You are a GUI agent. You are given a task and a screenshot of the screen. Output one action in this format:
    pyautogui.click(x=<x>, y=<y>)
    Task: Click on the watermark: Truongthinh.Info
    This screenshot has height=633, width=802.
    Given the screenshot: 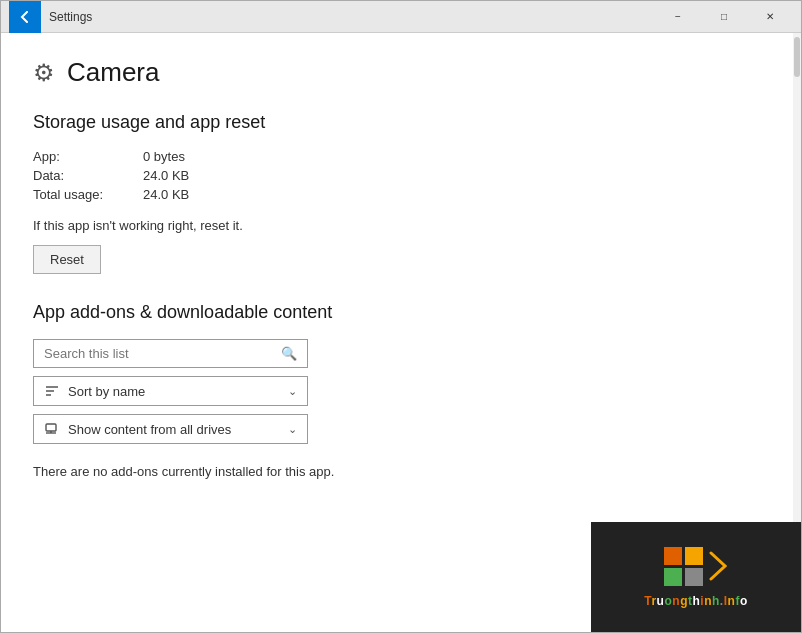 What is the action you would take?
    pyautogui.click(x=696, y=577)
    